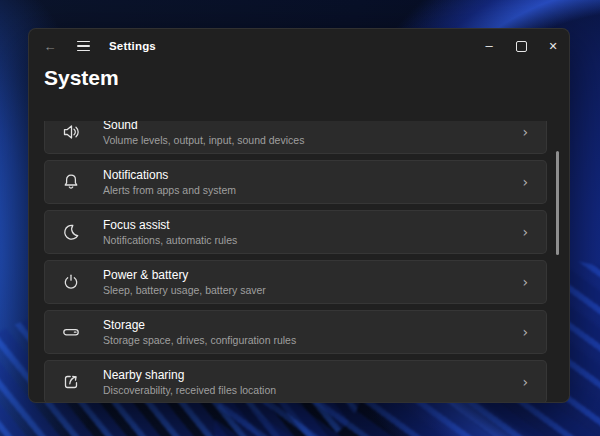 This screenshot has width=600, height=436. I want to click on app-title: Settings, so click(132, 46).